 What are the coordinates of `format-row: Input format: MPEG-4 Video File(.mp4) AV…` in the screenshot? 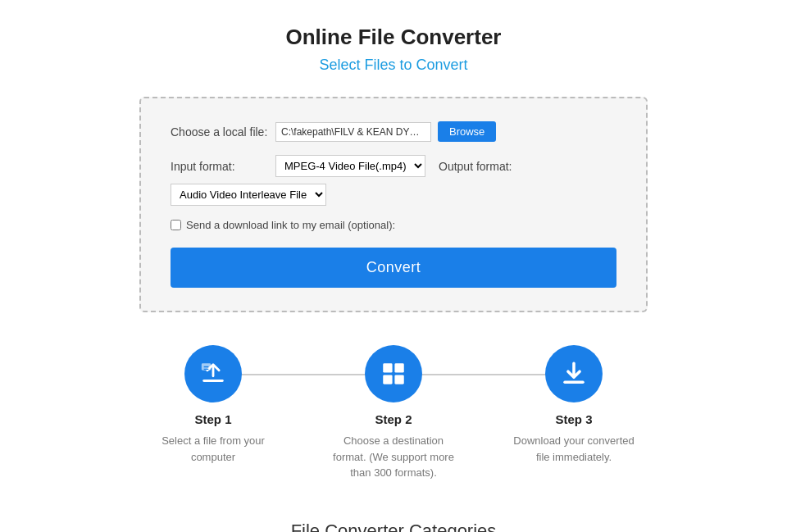 It's located at (394, 180).